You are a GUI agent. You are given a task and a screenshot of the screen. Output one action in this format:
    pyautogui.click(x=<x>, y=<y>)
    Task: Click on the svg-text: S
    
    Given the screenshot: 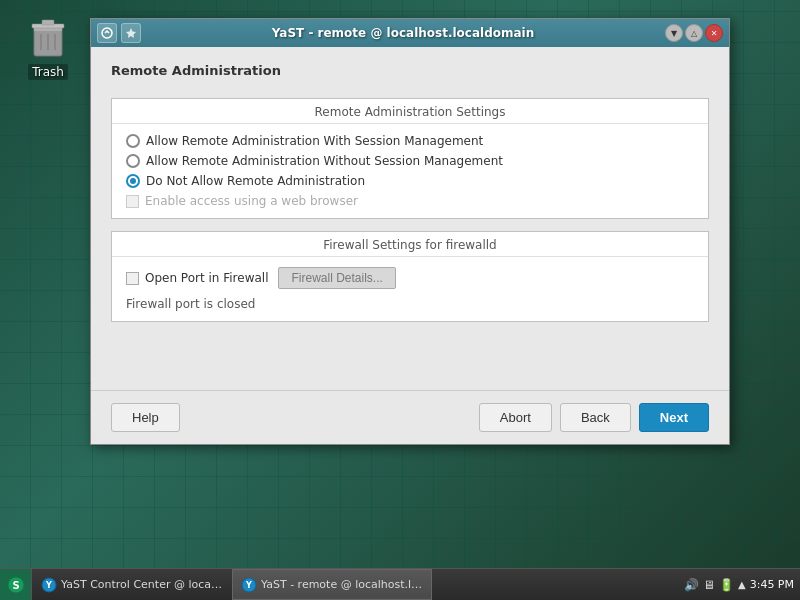 What is the action you would take?
    pyautogui.click(x=16, y=586)
    